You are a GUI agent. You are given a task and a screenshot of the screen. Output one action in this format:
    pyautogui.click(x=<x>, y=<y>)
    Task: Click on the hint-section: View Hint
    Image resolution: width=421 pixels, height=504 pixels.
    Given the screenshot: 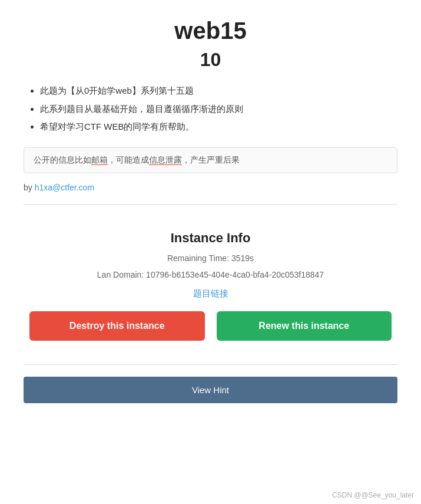 What is the action you would take?
    pyautogui.click(x=211, y=390)
    